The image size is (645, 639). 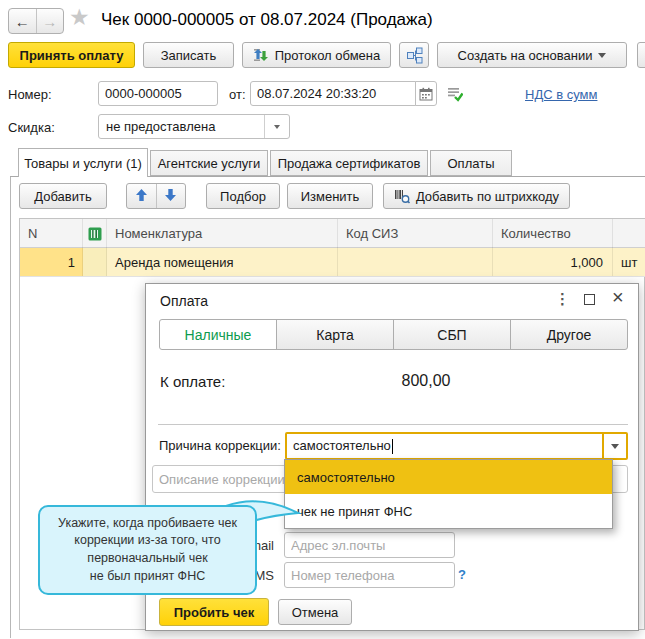 I want to click on forward-button: →, so click(x=50, y=21).